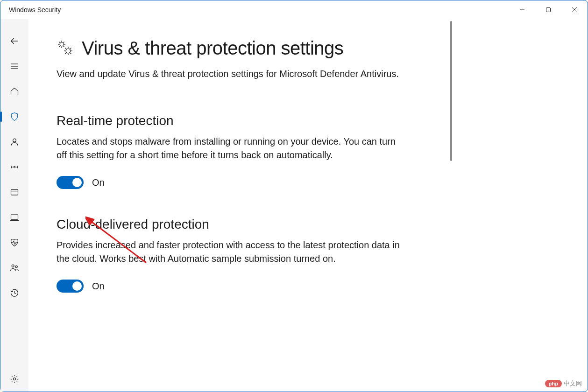 Image resolution: width=588 pixels, height=392 pixels. I want to click on section-realtime: Real-time protection Locates and stops m…, so click(229, 151).